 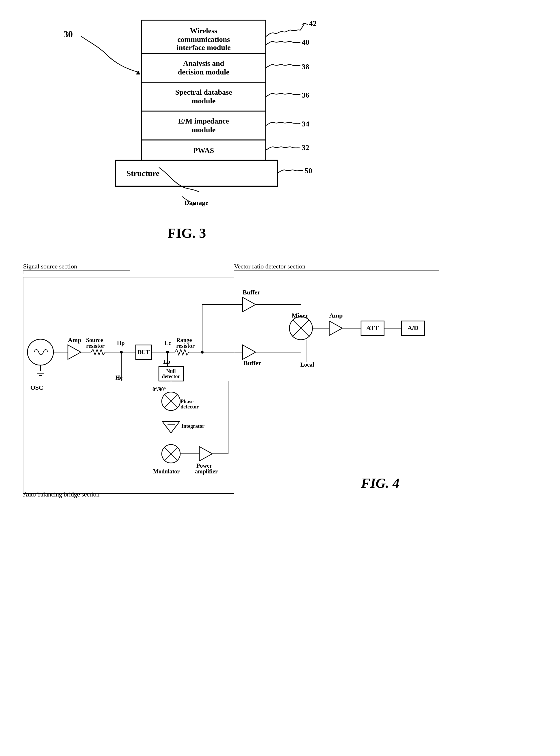 I want to click on svg-text: 40, so click(x=305, y=42).